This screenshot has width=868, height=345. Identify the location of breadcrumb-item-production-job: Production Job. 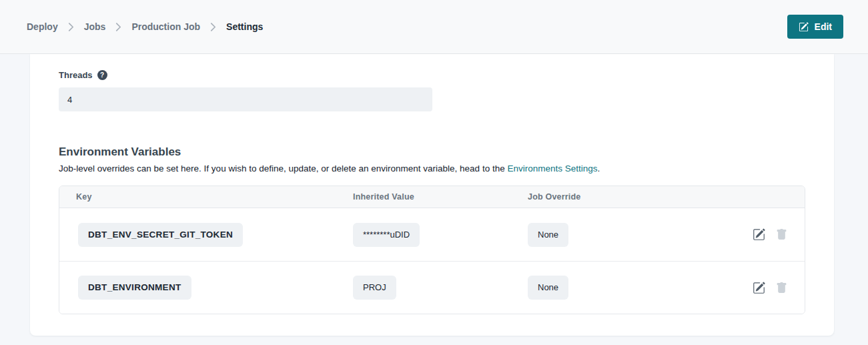
(165, 27).